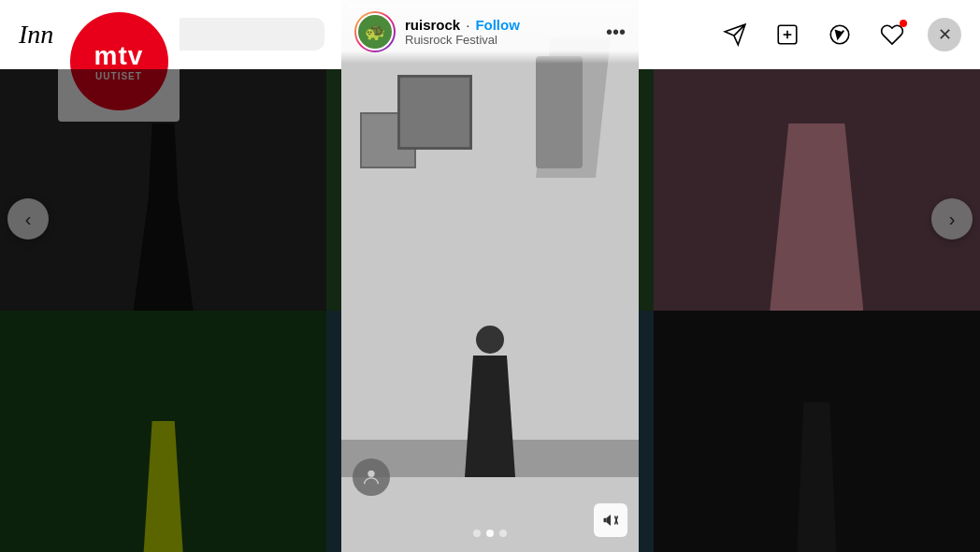 The height and width of the screenshot is (552, 980). Describe the element at coordinates (120, 56) in the screenshot. I see `mtv-brand-text: mtv` at that location.